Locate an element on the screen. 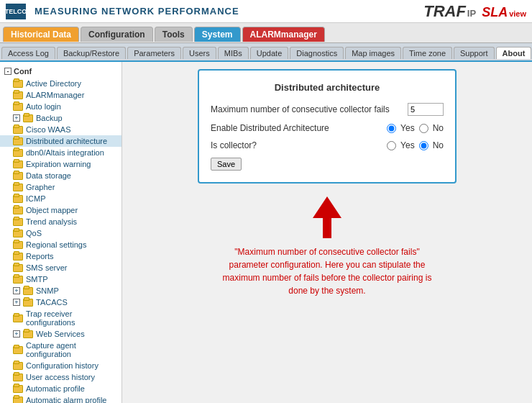  is-collector-no-radio is located at coordinates (424, 145).